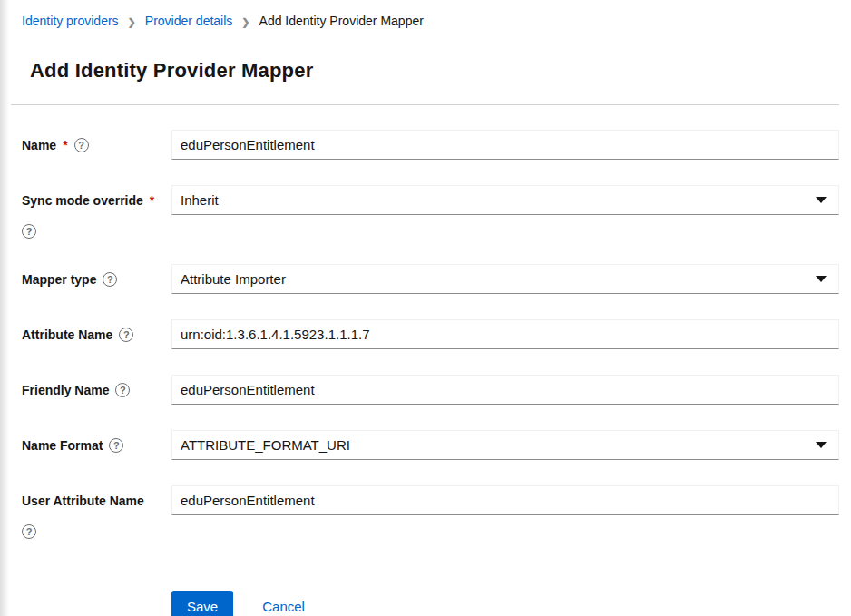  Describe the element at coordinates (71, 21) in the screenshot. I see `breadcrumb-identity-providers: Identity providers` at that location.